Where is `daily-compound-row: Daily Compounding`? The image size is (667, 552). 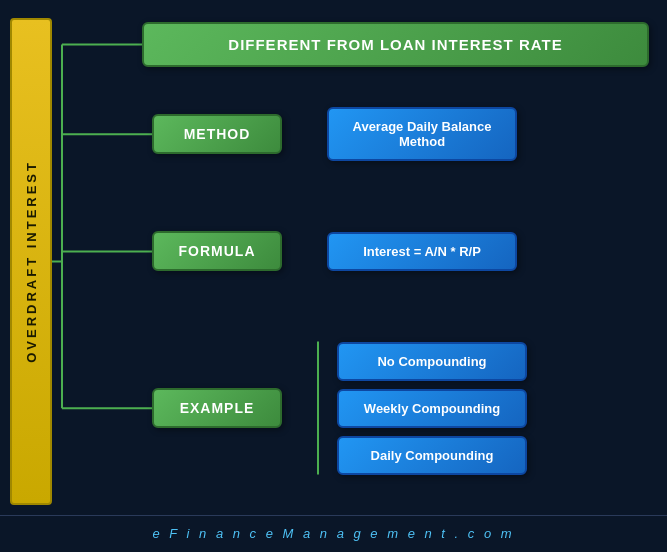 daily-compound-row: Daily Compounding is located at coordinates (483, 456).